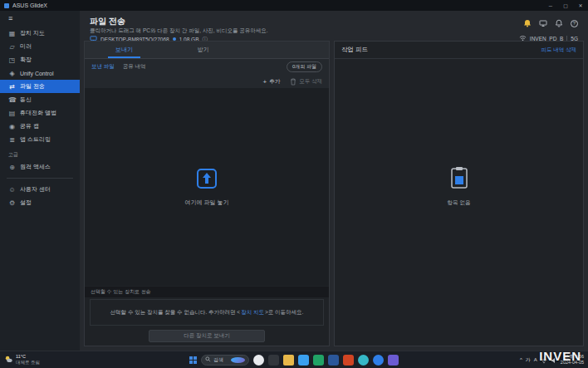 This screenshot has width=588, height=368. What do you see at coordinates (207, 66) in the screenshot?
I see `send-subtabs: 보낸 파일 공유 내역 0개의 파일` at bounding box center [207, 66].